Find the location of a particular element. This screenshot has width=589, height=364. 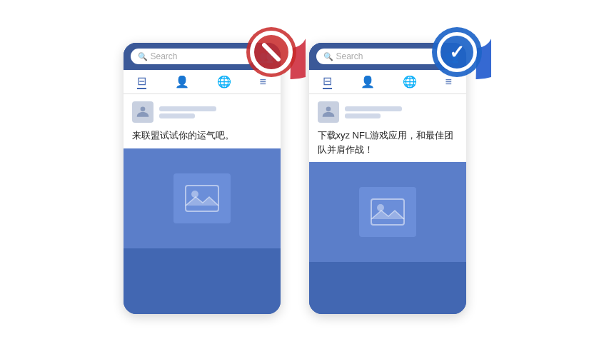

name-line-1-good is located at coordinates (373, 108).